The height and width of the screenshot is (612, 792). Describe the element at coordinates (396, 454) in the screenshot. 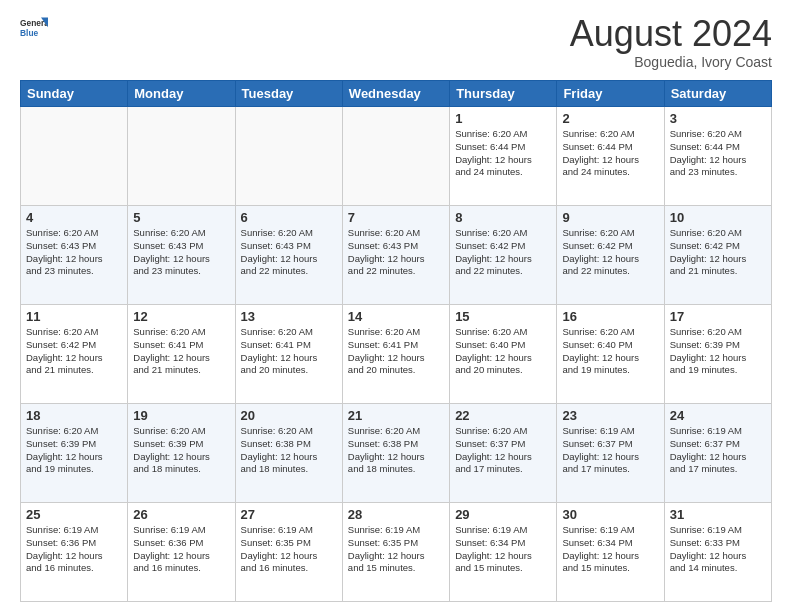

I see `calendar-cell: 21Sunrise: 6:20 AM Sunset: 6:38 PM Dayli…` at that location.